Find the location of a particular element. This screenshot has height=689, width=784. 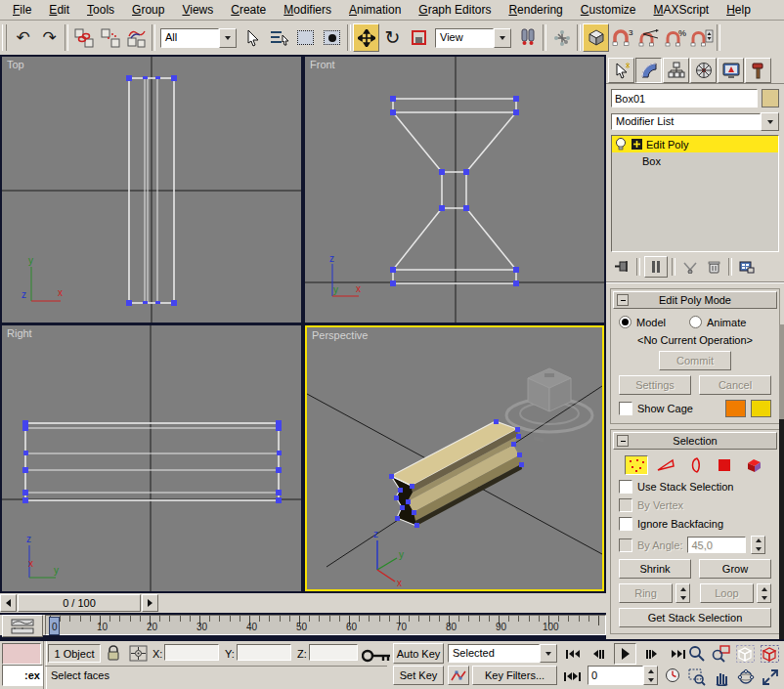

menu-create: Create is located at coordinates (248, 10).